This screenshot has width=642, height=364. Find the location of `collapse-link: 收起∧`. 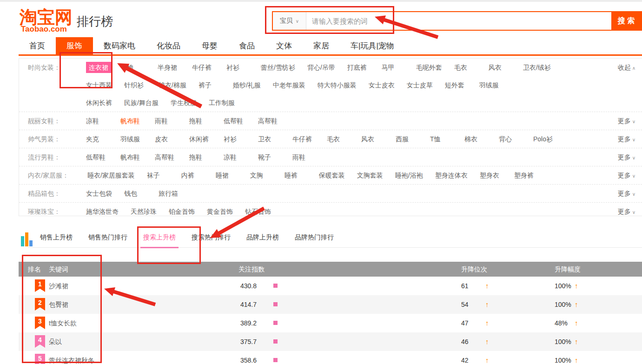

collapse-link: 收起∧ is located at coordinates (627, 68).